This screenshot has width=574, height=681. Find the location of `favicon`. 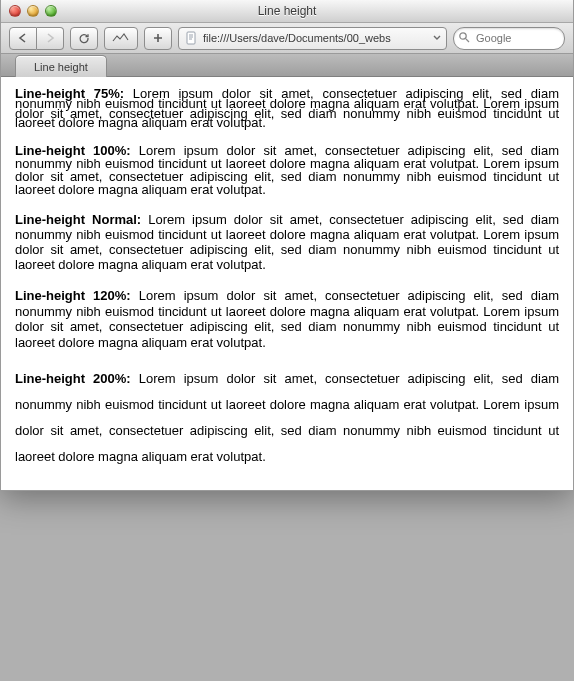

favicon is located at coordinates (191, 38).